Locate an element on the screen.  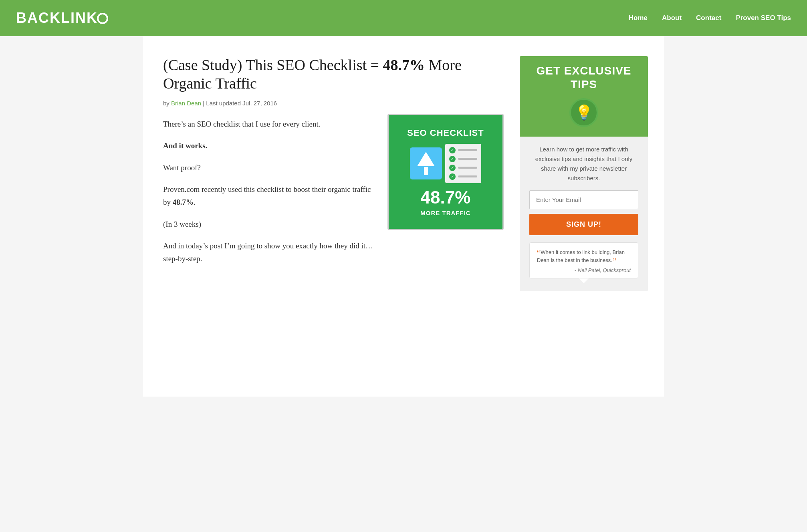
article-title-bold: 48.7% is located at coordinates (404, 65).